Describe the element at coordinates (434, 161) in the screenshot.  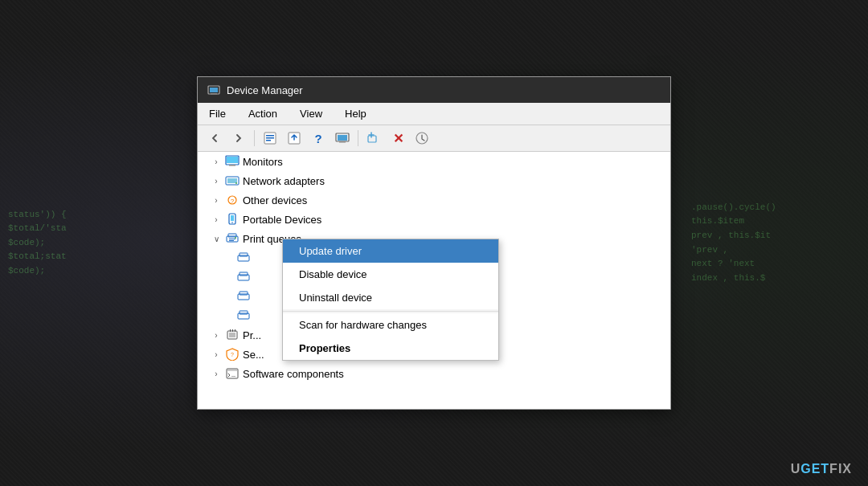
I see `tree-item-monitors: › Monitors` at that location.